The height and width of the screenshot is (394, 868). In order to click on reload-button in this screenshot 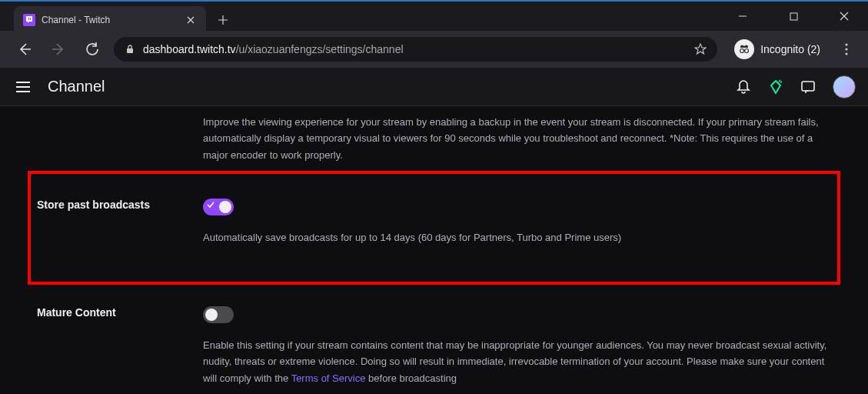, I will do `click(92, 49)`.